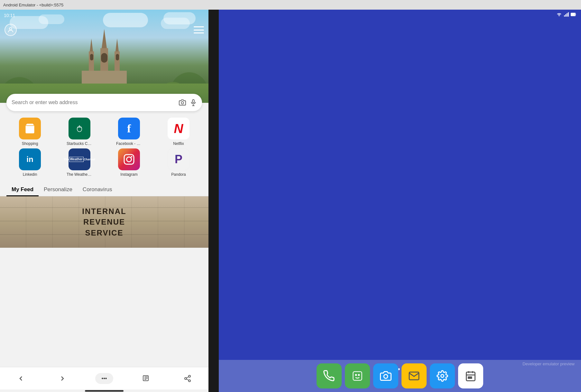  What do you see at coordinates (104, 379) in the screenshot?
I see `more-button: •••` at bounding box center [104, 379].